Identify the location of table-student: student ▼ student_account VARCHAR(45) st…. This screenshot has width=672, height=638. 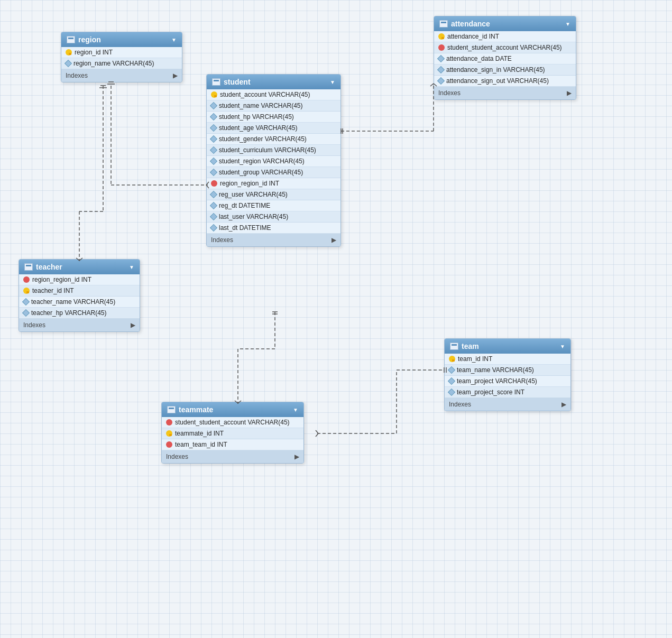
(274, 161).